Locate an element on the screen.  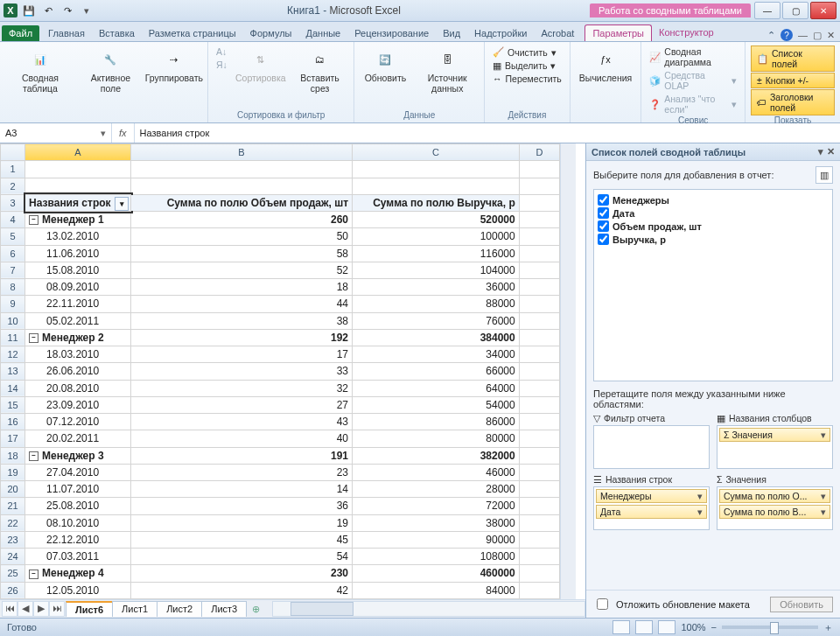
cell: 27.04.2010 is located at coordinates (79, 472).